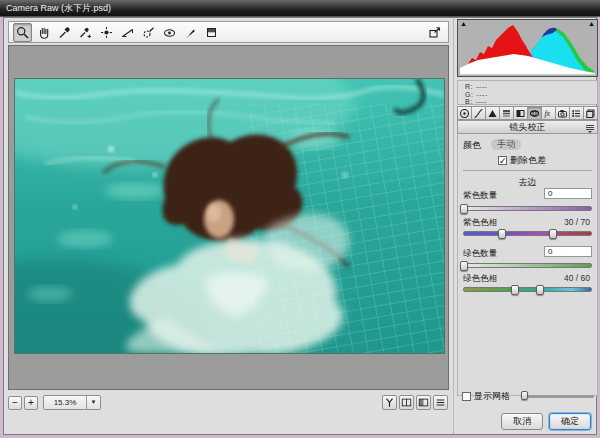  I want to click on eyedropper-icon, so click(64, 32).